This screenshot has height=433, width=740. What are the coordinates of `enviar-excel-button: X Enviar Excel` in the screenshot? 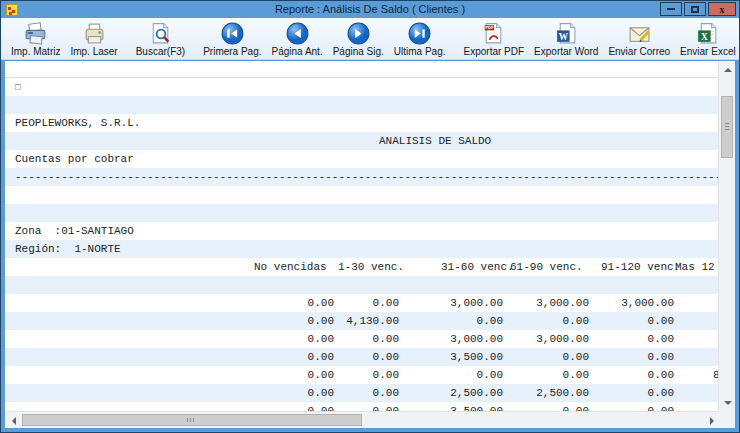 It's located at (708, 39).